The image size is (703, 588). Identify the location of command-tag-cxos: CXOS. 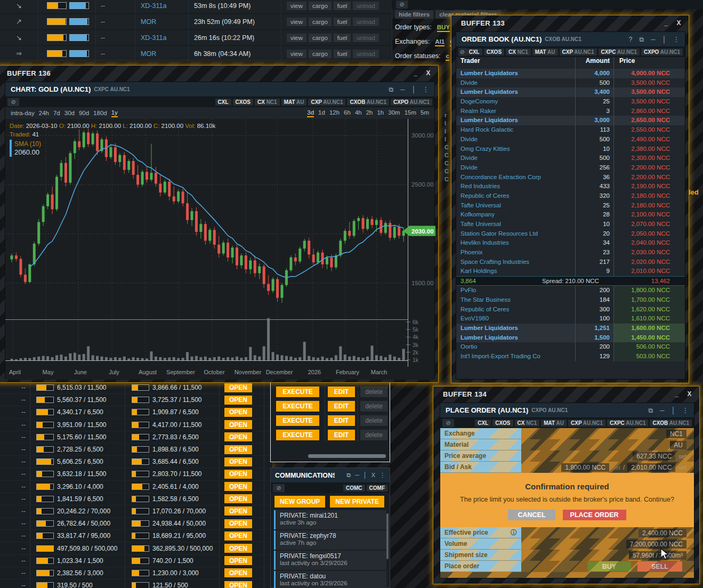
(503, 423).